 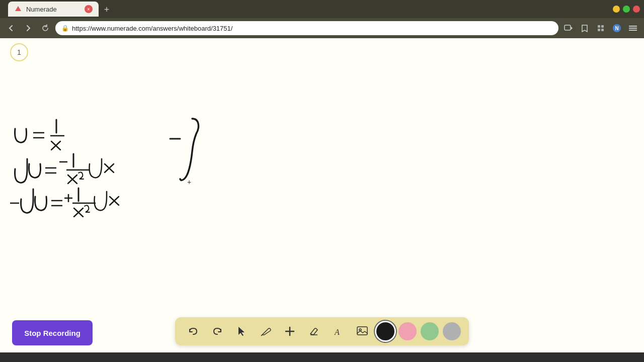 What do you see at coordinates (408, 331) in the screenshot?
I see `color-pink` at bounding box center [408, 331].